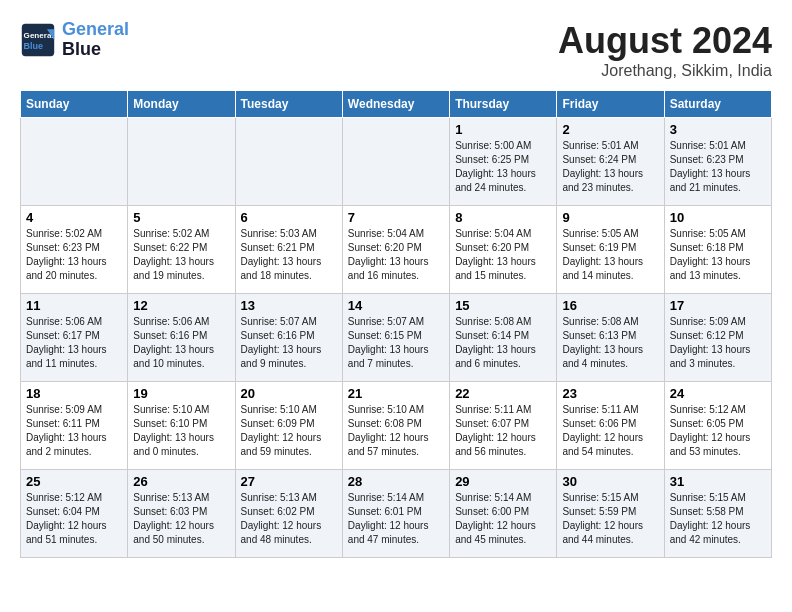  I want to click on weekday-header-saturday: Saturday, so click(718, 104).